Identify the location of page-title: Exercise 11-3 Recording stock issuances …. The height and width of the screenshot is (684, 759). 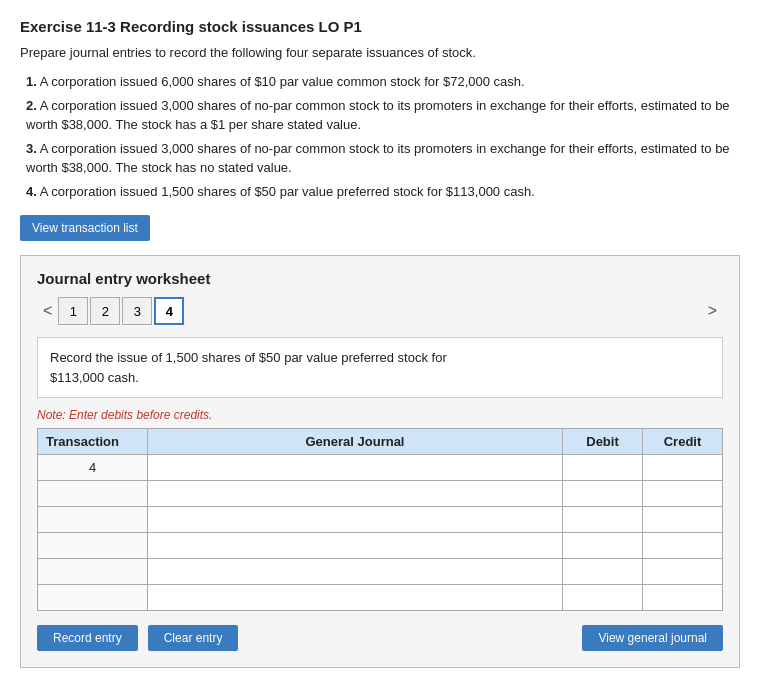
(380, 26).